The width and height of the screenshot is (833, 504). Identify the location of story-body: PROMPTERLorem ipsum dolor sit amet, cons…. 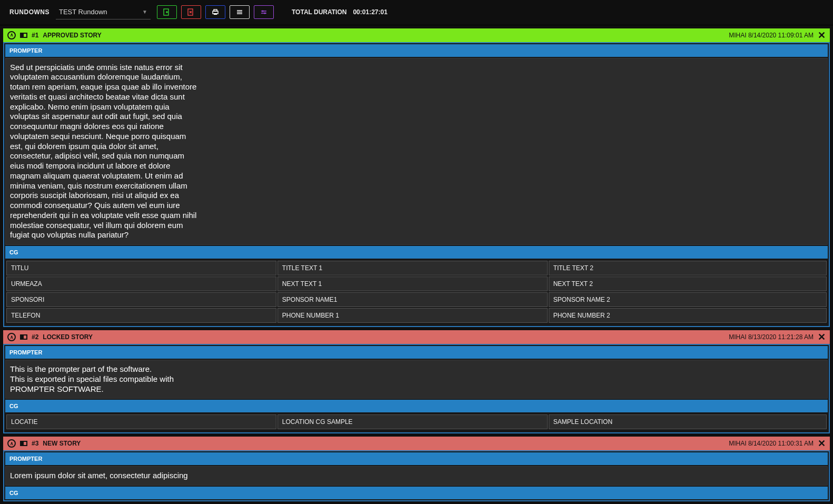
(417, 476).